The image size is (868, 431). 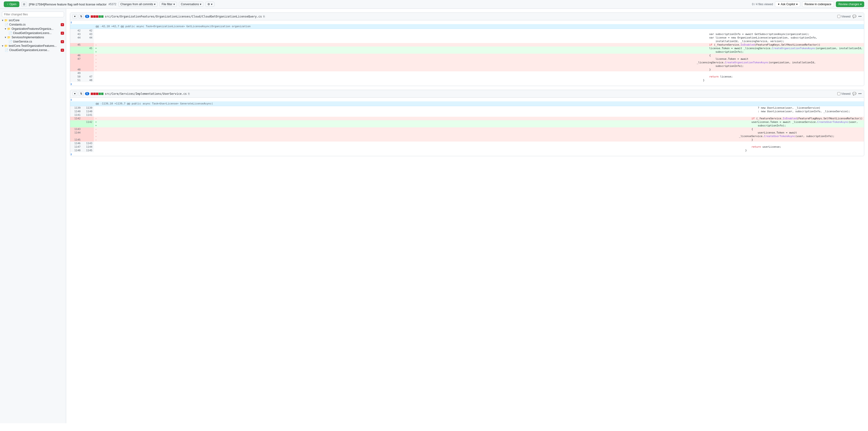 I want to click on codespace-button: Review in codespace, so click(x=818, y=4).